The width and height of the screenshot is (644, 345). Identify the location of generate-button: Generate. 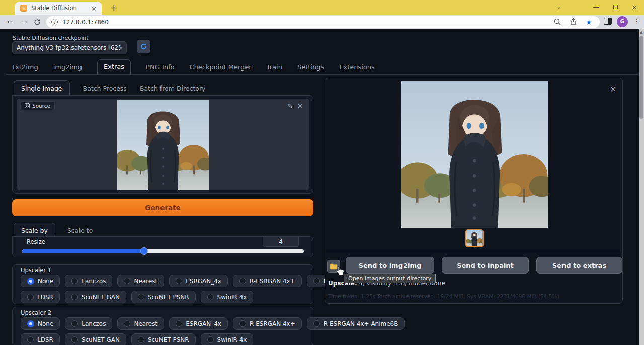
(163, 208).